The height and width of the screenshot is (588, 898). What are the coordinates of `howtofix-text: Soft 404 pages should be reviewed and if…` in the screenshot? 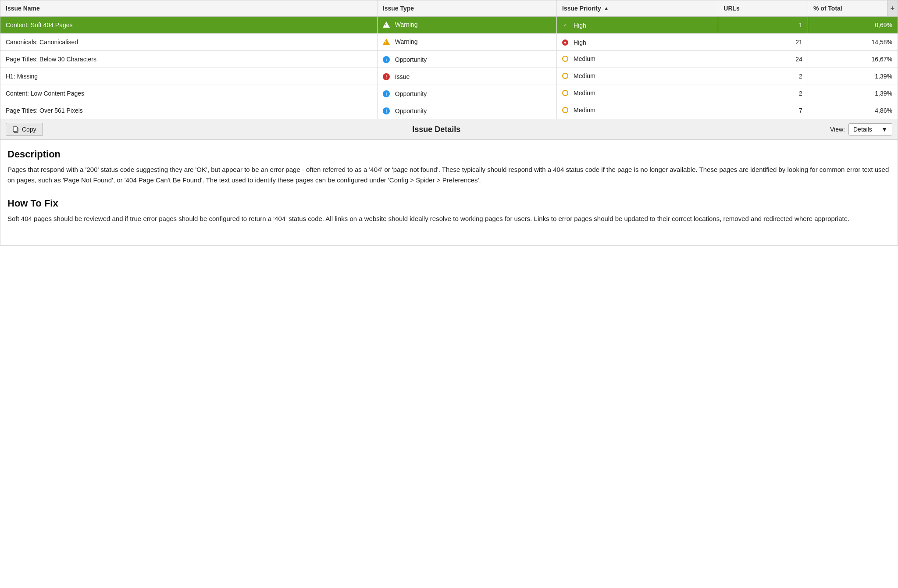 It's located at (449, 219).